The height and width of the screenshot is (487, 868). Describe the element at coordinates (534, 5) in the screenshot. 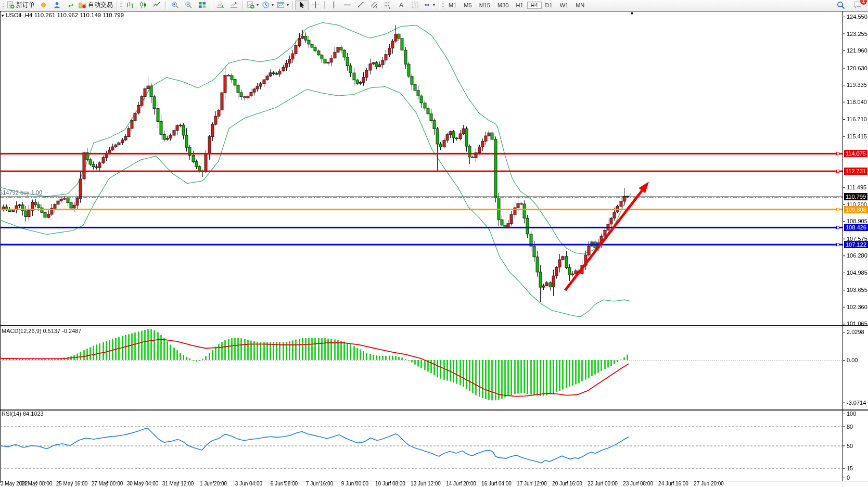

I see `timeframe-H4: H4` at that location.